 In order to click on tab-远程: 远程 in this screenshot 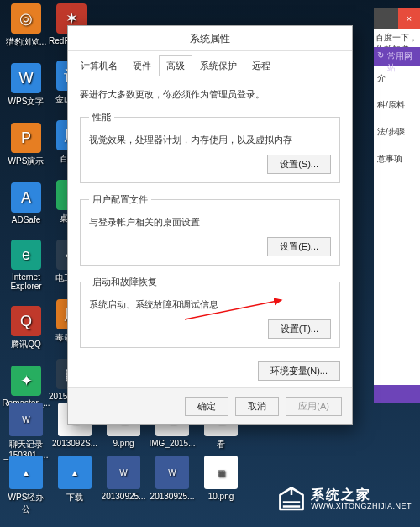, I will do `click(261, 66)`.